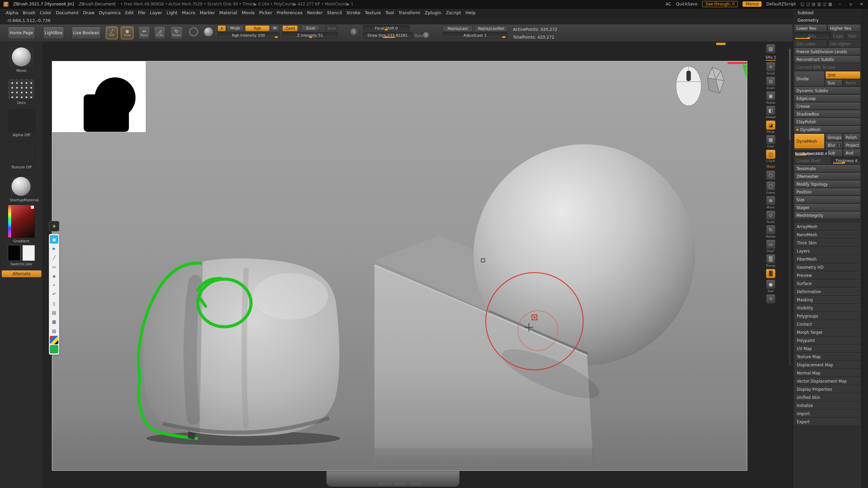  Describe the element at coordinates (110, 13) in the screenshot. I see `menu-dynamics: Dynamics` at that location.